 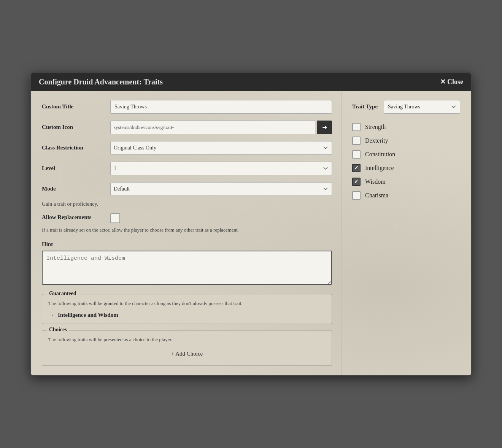 What do you see at coordinates (406, 161) in the screenshot?
I see `ability-list: StrengthDexterityConstitutionIntelligenc…` at bounding box center [406, 161].